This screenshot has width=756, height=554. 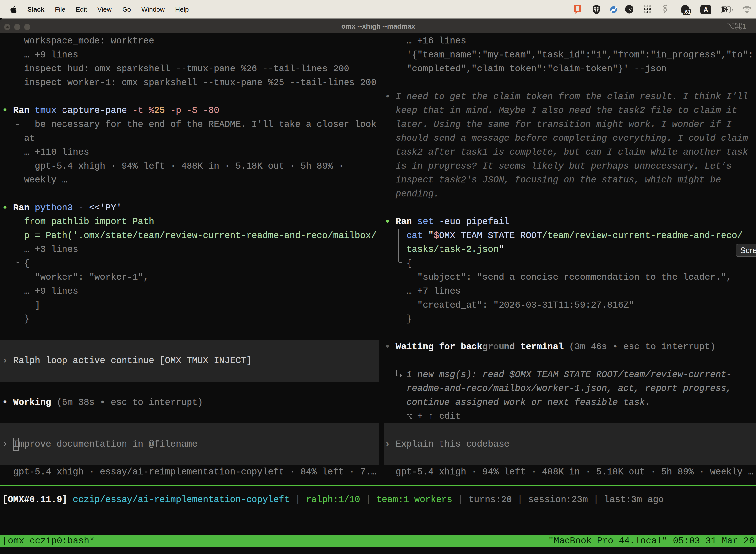 I want to click on svg-text: ..61, so click(x=686, y=12).